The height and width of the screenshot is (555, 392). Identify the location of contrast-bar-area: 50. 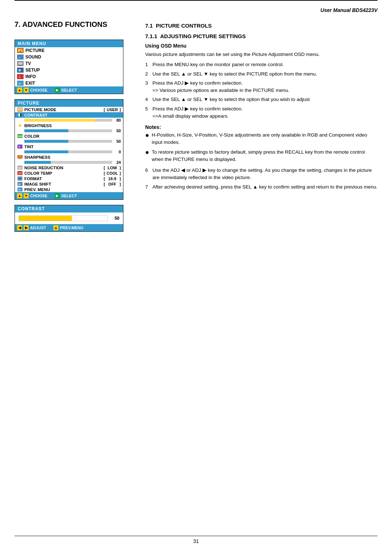
(69, 218).